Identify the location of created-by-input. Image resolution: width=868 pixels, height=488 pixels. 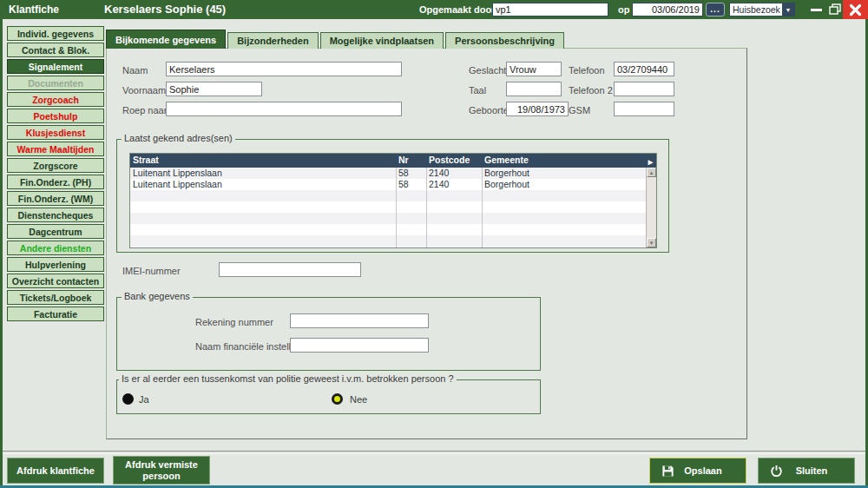
(550, 10).